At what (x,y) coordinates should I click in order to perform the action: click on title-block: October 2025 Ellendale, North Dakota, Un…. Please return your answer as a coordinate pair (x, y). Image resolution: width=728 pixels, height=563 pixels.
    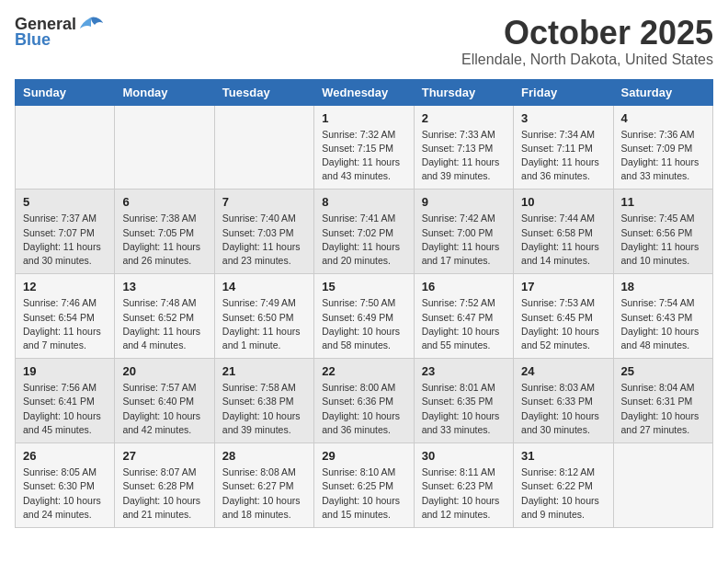
    Looking at the image, I should click on (587, 41).